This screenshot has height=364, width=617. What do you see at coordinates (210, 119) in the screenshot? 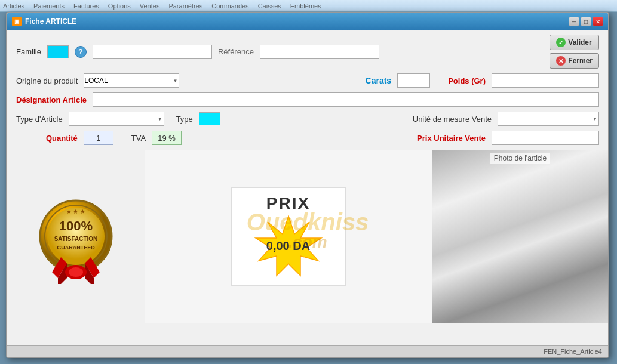
I see `type-color-swatch` at bounding box center [210, 119].